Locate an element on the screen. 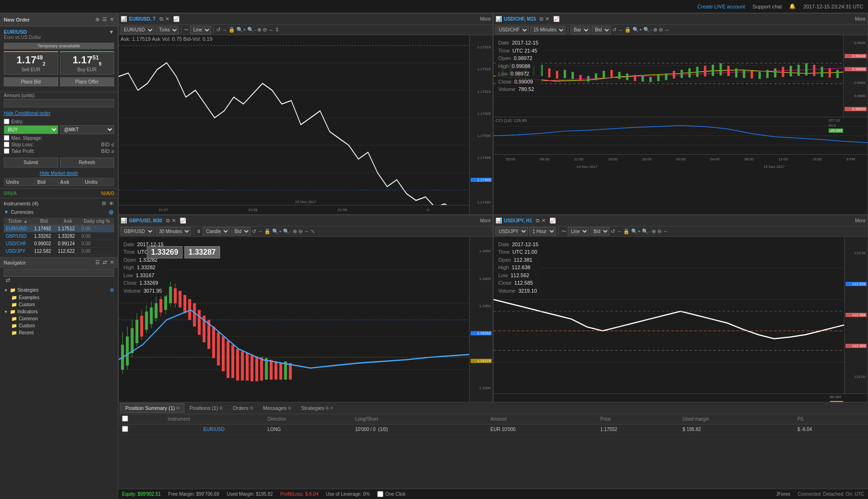 The height and width of the screenshot is (499, 868). gbp-chart-indicator-btn: 📈 is located at coordinates (183, 220).